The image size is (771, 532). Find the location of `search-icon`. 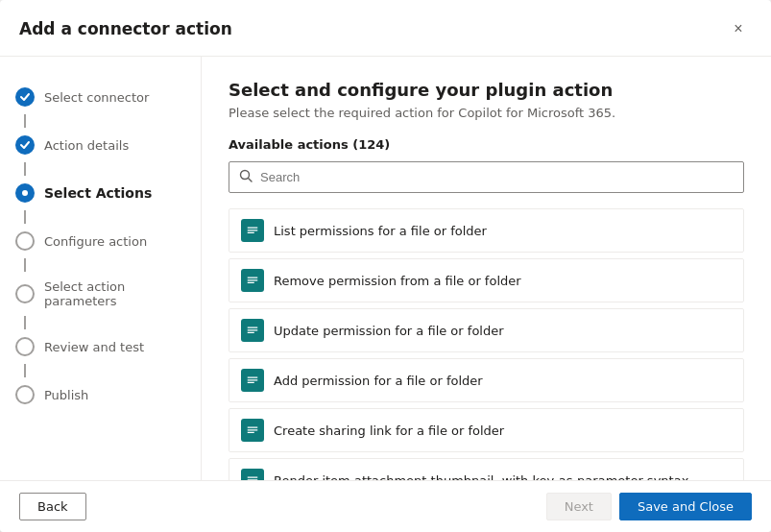

search-icon is located at coordinates (246, 177).